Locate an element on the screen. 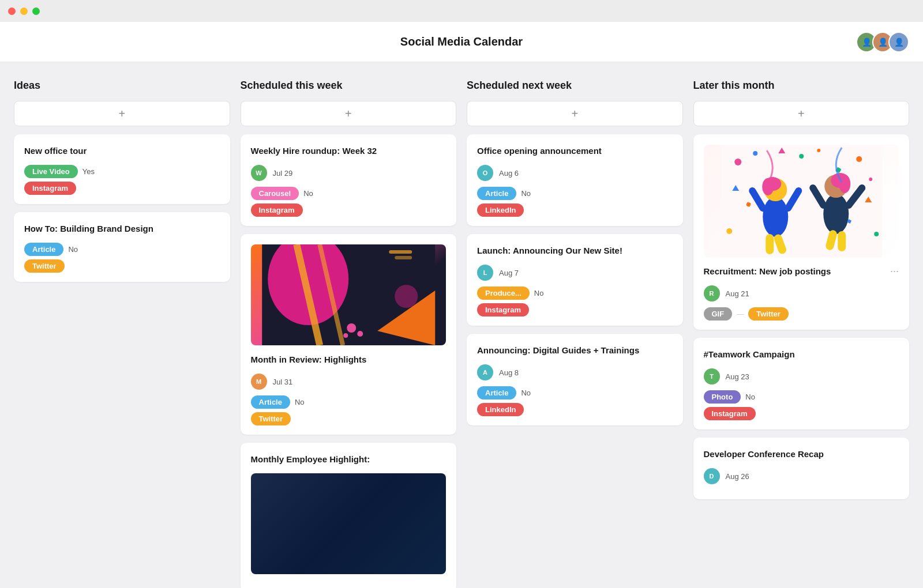 The width and height of the screenshot is (923, 588). tag-photo: Photo is located at coordinates (722, 397).